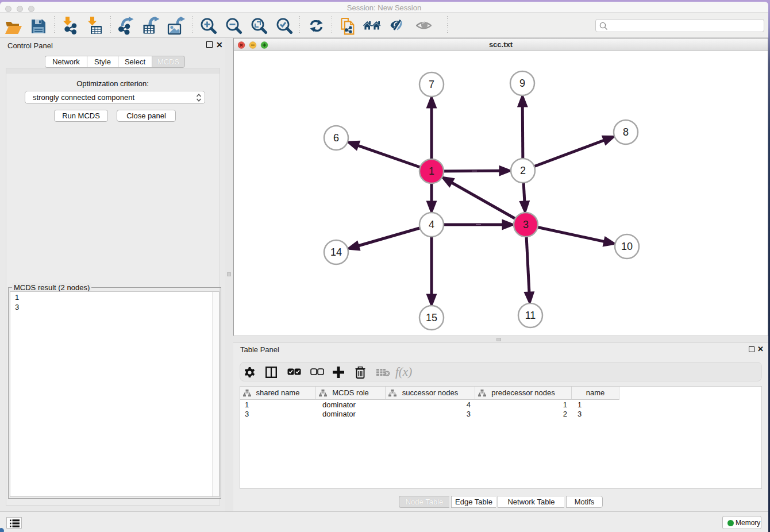 This screenshot has height=532, width=770. I want to click on svg-text: 6, so click(336, 138).